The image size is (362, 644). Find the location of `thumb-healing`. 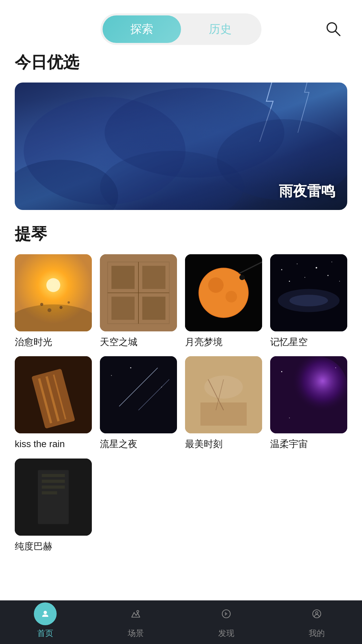

thumb-healing is located at coordinates (53, 293).